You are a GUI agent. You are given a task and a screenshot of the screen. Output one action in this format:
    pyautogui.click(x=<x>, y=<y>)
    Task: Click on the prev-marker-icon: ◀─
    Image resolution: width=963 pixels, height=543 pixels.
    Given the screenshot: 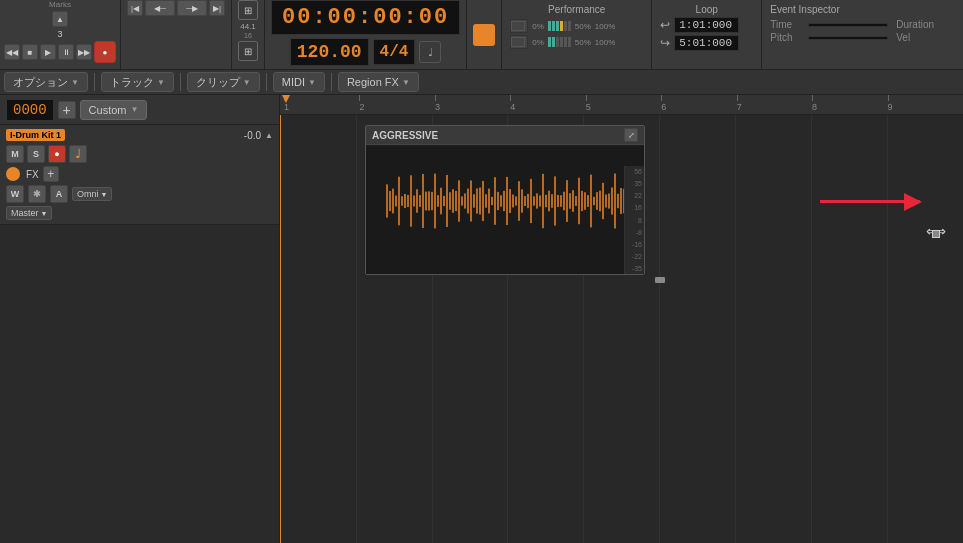 What is the action you would take?
    pyautogui.click(x=160, y=8)
    